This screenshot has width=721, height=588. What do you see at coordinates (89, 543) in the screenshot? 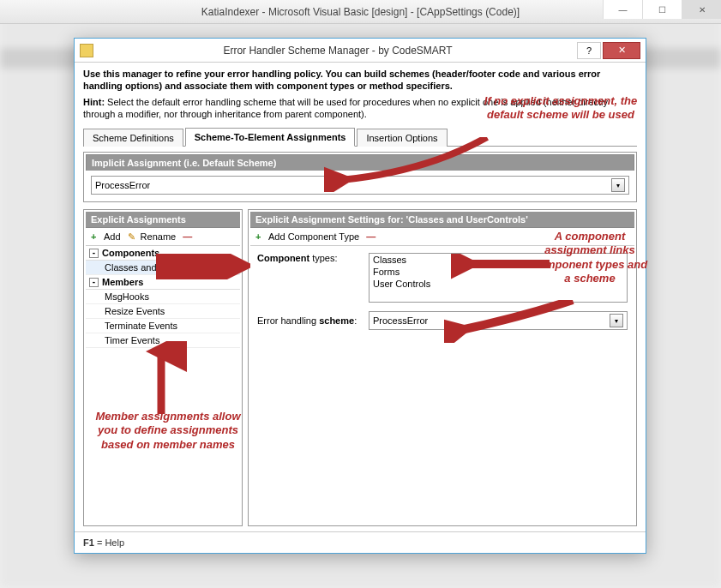
I see `footer-key: F1` at bounding box center [89, 543].